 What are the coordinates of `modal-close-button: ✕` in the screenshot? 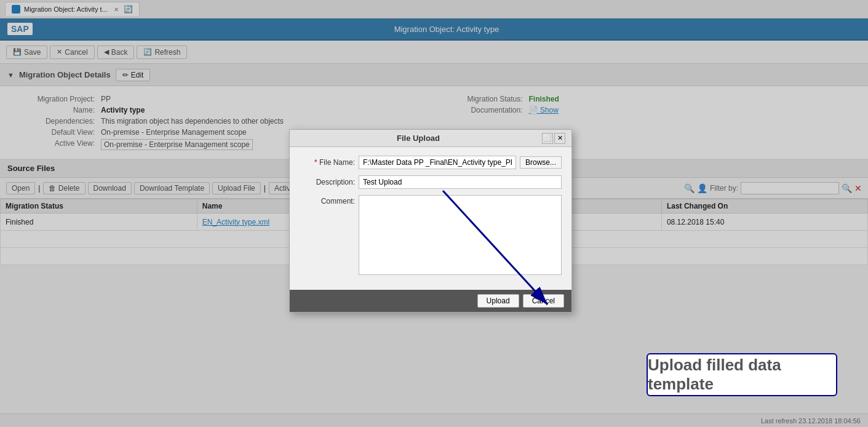 It's located at (560, 138).